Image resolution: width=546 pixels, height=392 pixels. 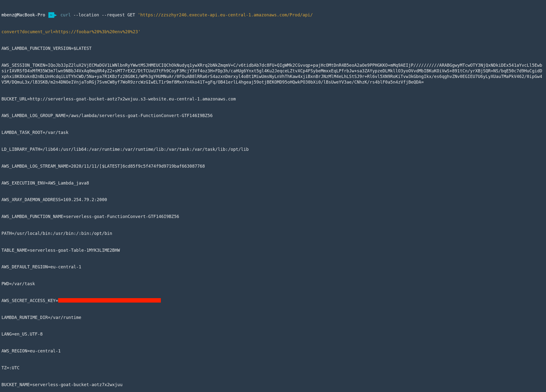 What do you see at coordinates (51, 15) in the screenshot?
I see `prompt-arrow-icon: ~` at bounding box center [51, 15].